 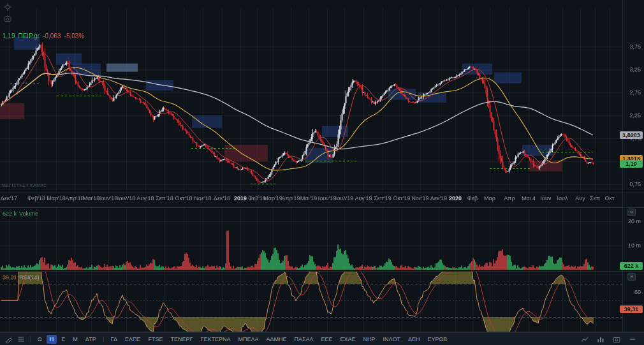 What do you see at coordinates (585, 339) in the screenshot?
I see `chart-line-icon` at bounding box center [585, 339].